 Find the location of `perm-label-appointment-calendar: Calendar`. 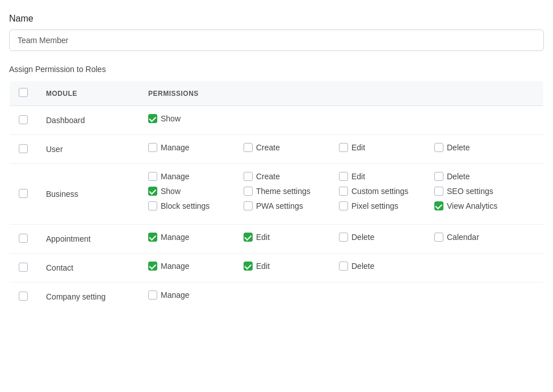

perm-label-appointment-calendar: Calendar is located at coordinates (463, 237).